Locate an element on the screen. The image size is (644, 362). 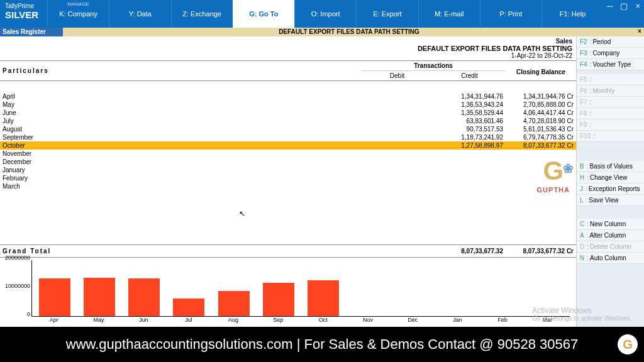
table-row: December is located at coordinates (288, 162).